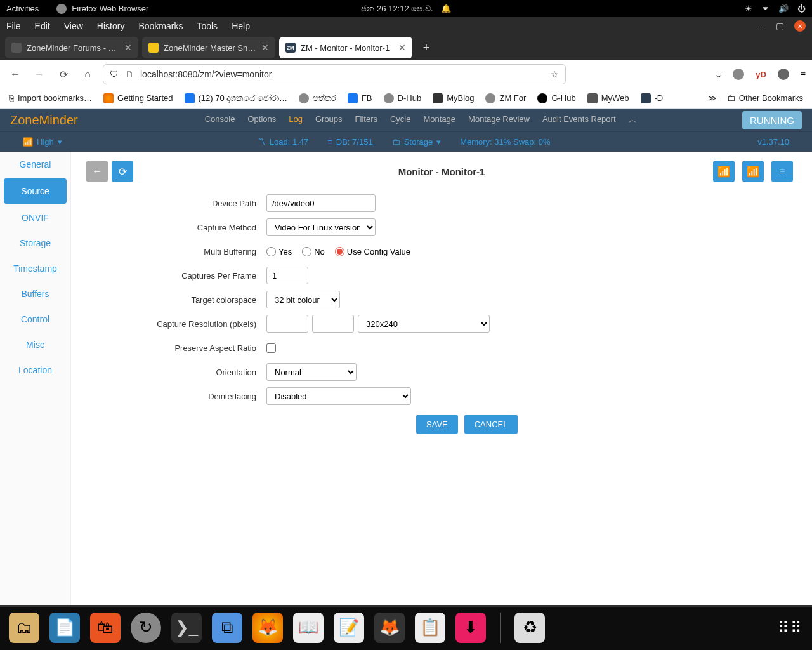 This screenshot has height=650, width=812. What do you see at coordinates (88, 74) in the screenshot?
I see `home-button: ⌂` at bounding box center [88, 74].